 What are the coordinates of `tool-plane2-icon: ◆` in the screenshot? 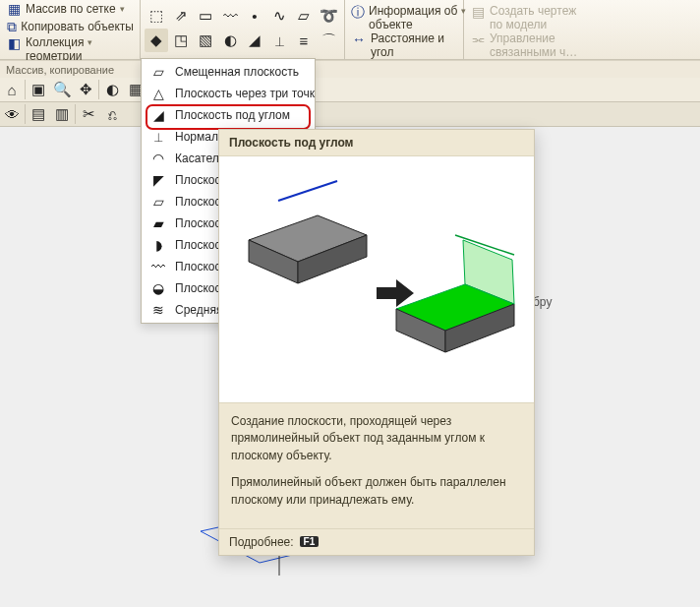 It's located at (156, 40).